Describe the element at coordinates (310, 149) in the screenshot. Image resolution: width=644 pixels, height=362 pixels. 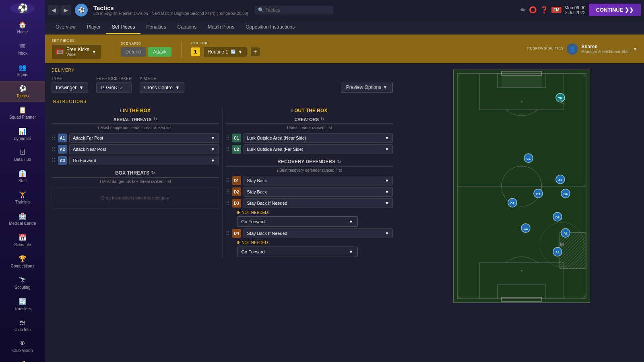
I see `creator-row-c2: ⠿ C2 Lurk Outside Area (Far Side) ▼` at that location.